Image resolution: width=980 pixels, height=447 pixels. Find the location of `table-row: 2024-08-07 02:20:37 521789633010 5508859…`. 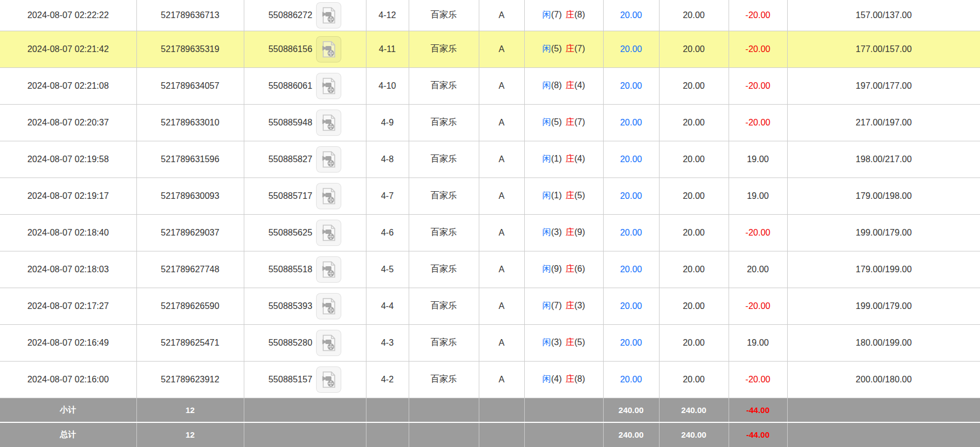

table-row: 2024-08-07 02:20:37 521789633010 5508859… is located at coordinates (490, 123).